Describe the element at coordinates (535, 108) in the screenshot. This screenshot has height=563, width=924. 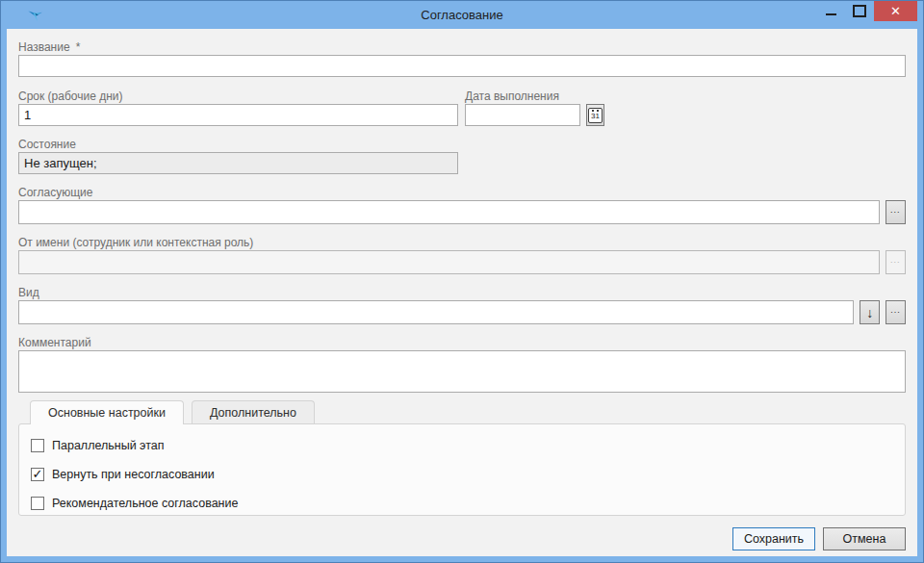
I see `due-date-field-group: Дата выполнения 31` at that location.